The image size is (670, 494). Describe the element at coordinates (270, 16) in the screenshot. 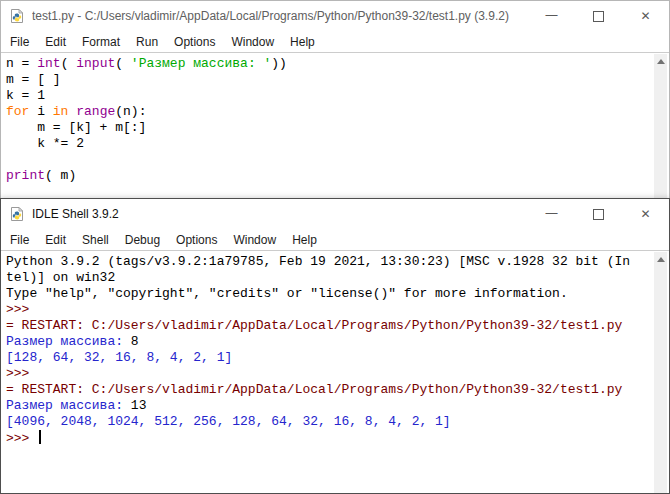

I see `editor-window-title: test1.py - C:/Users/vladimir/AppData/Loc…` at that location.